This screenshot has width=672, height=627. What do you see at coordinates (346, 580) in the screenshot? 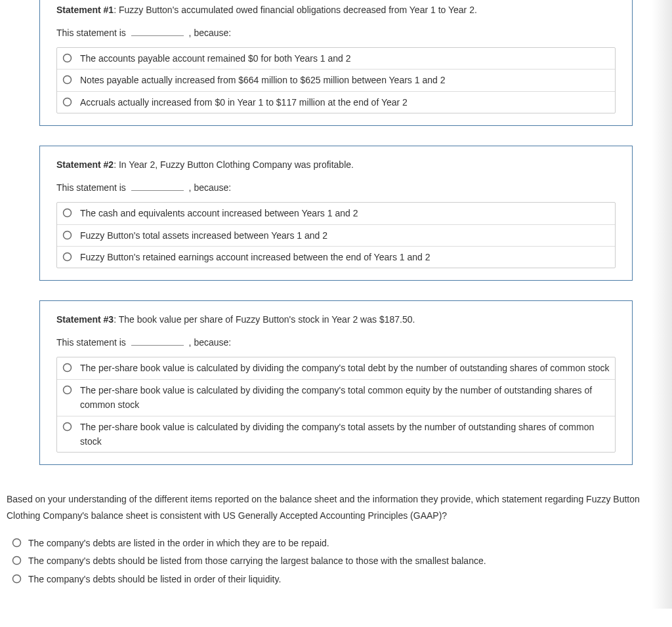
I see `option-text: The company's debts should be listed in …` at bounding box center [346, 580].